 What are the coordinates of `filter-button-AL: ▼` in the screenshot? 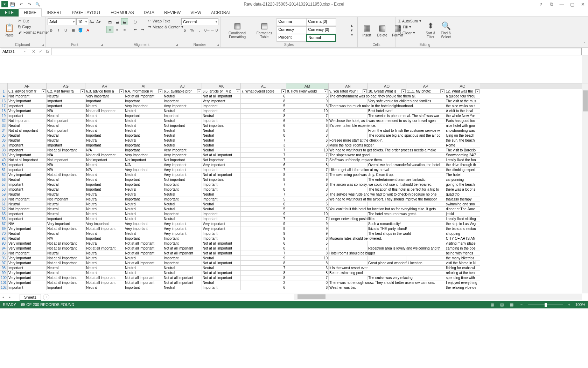 It's located at (284, 91).